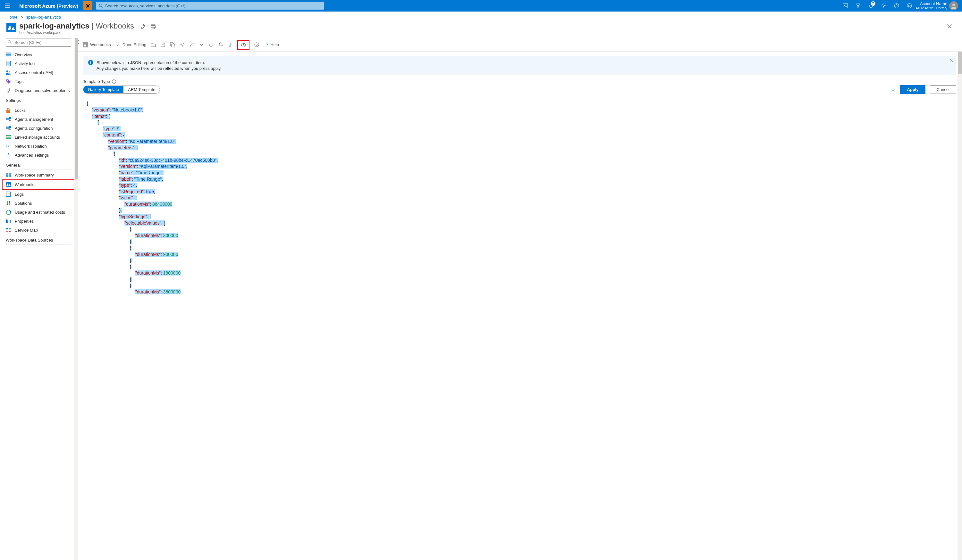 This screenshot has height=560, width=962. Describe the element at coordinates (182, 45) in the screenshot. I see `tb-settings-button` at that location.